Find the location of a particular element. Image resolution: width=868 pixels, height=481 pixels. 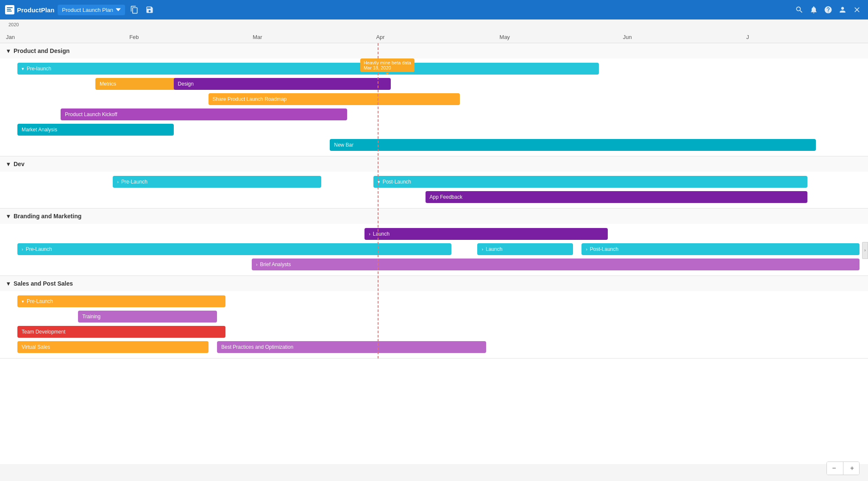

section-header-sales: ▾ Sales and Post Sales is located at coordinates (434, 284).